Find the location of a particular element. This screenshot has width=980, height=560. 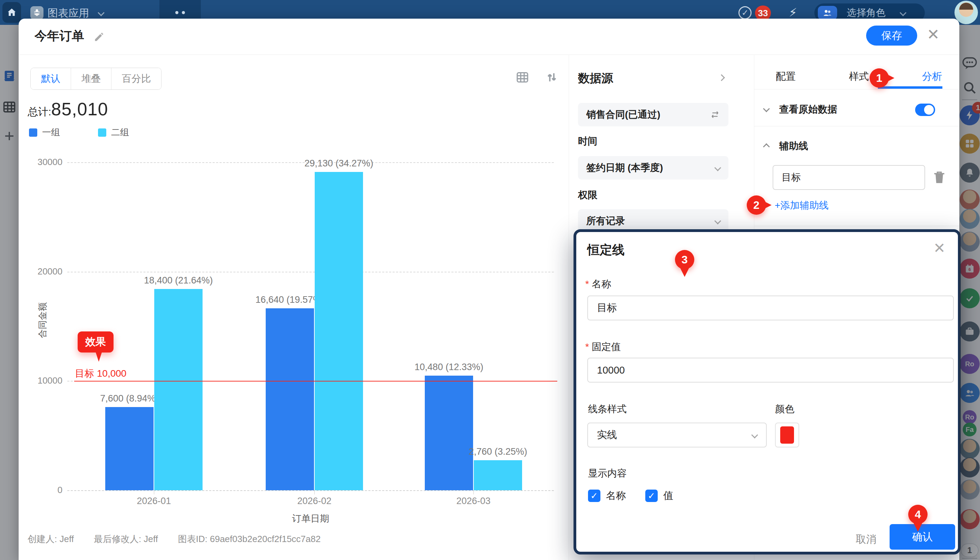

delete-aux-line-trash-icon is located at coordinates (939, 178).